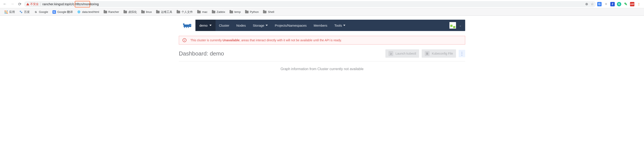 The width and height of the screenshot is (644, 142). I want to click on rancher-logo-icon, so click(187, 25).